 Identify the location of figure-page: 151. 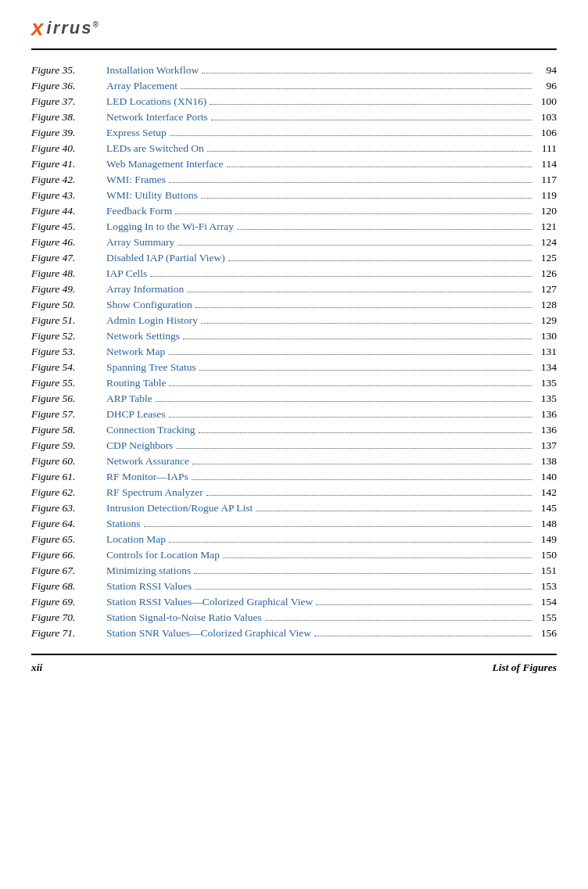
(546, 571).